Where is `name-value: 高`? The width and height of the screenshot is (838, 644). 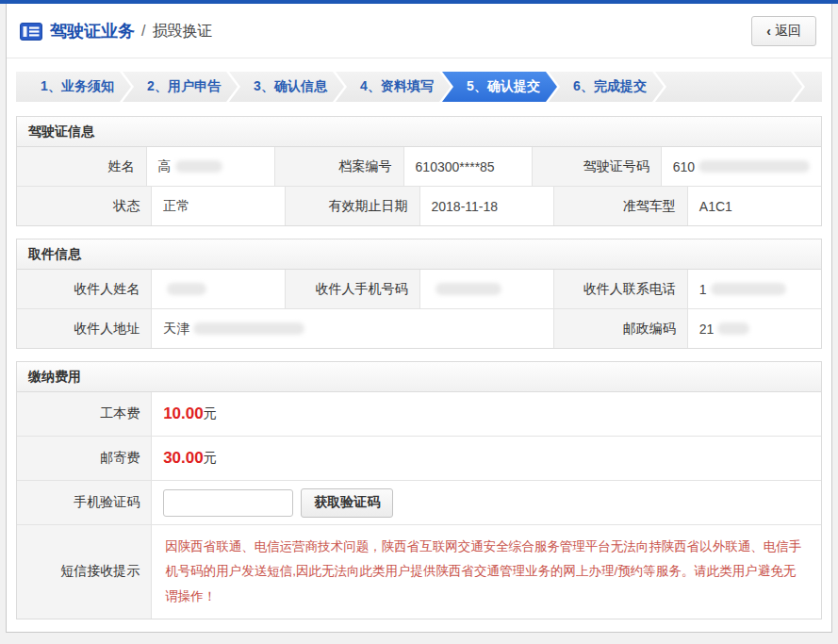
name-value: 高 is located at coordinates (211, 166).